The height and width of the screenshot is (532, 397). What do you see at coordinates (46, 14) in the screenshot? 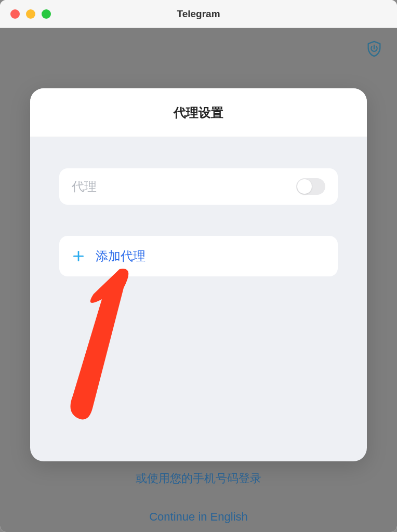
I see `maximize-window-button` at bounding box center [46, 14].